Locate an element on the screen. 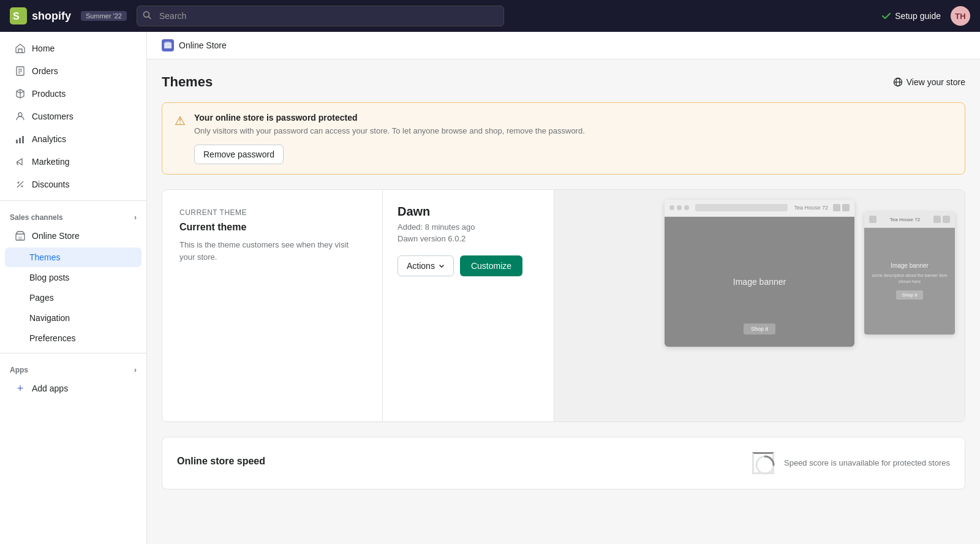  sidebar-item-orders: Orders is located at coordinates (74, 71).